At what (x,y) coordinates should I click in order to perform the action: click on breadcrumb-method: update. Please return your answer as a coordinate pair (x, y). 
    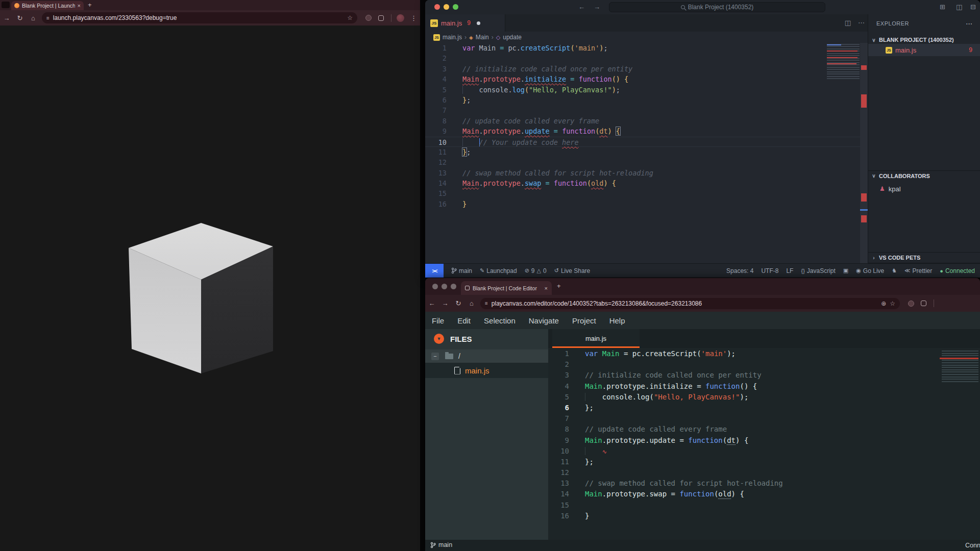
    Looking at the image, I should click on (512, 37).